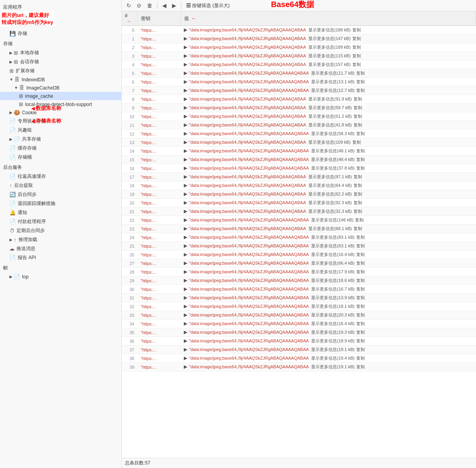 This screenshot has height=468, width=476. What do you see at coordinates (333, 82) in the screenshot?
I see `show-more-link: 显示更多信息(13.1 kB)` at bounding box center [333, 82].